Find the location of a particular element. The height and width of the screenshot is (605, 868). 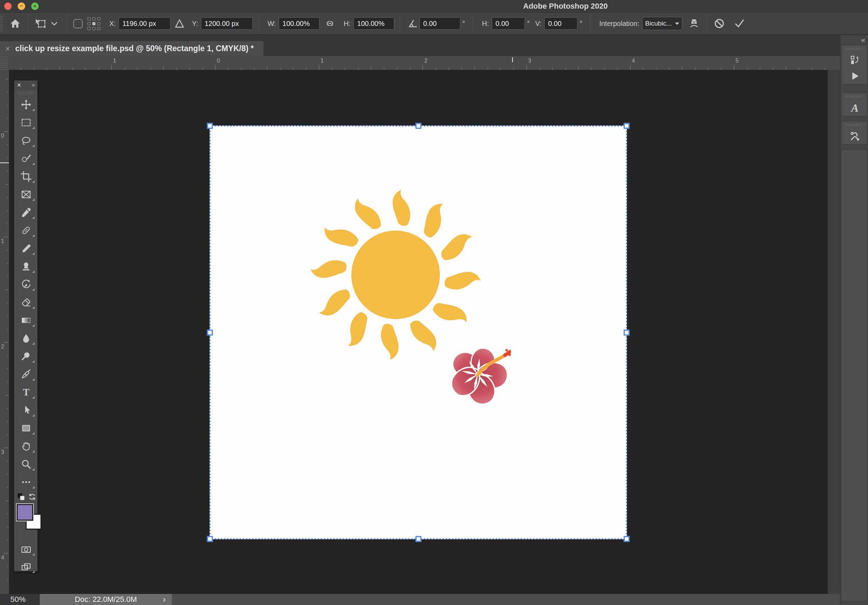

tool-history-brush is located at coordinates (26, 285).